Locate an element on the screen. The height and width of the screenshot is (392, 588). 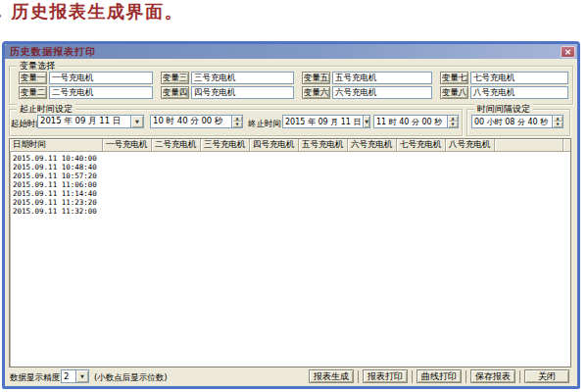
table-row: 2015.09.11 10:48:40 is located at coordinates (290, 167).